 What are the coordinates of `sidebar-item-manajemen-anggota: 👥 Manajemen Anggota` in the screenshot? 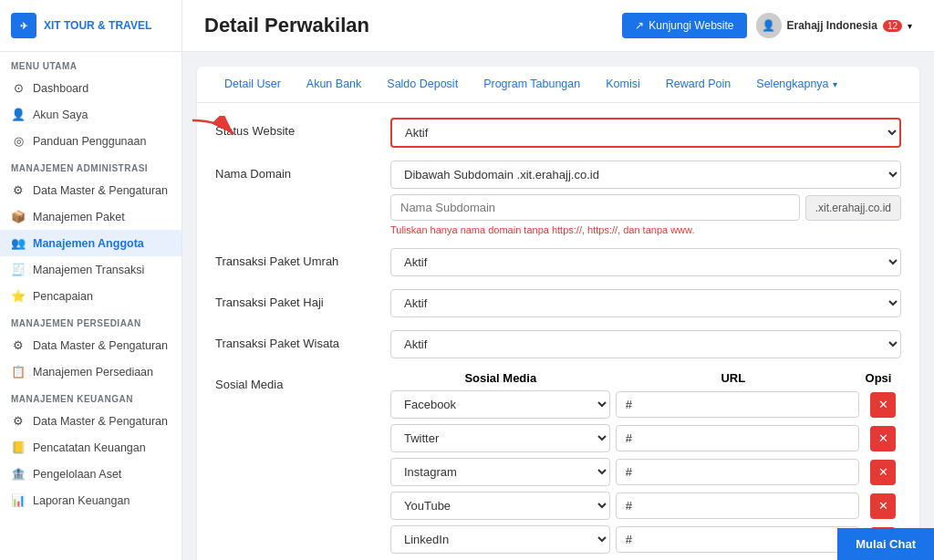 It's located at (91, 243).